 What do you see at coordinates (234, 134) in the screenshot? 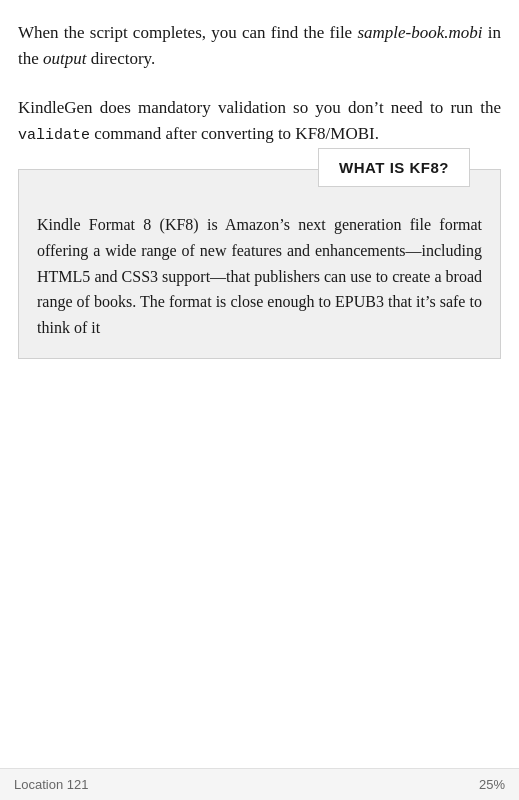
I see `para2-text-end: command after converting to KF8/MOBI.` at bounding box center [234, 134].